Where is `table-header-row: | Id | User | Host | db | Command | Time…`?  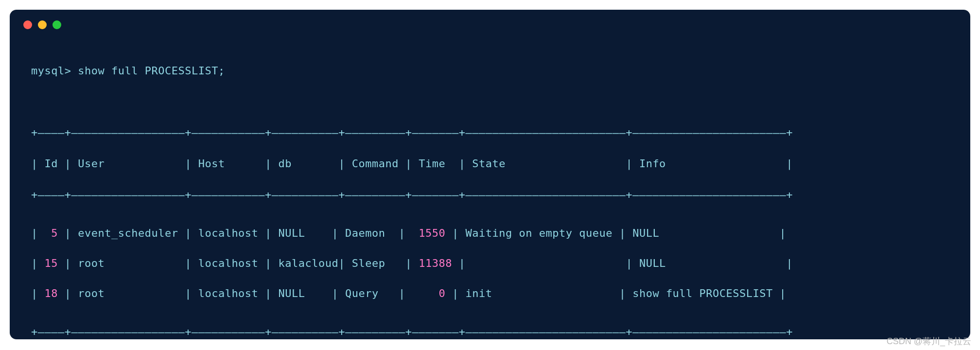
table-header-row: | Id | User | Host | db | Command | Time… is located at coordinates (491, 164).